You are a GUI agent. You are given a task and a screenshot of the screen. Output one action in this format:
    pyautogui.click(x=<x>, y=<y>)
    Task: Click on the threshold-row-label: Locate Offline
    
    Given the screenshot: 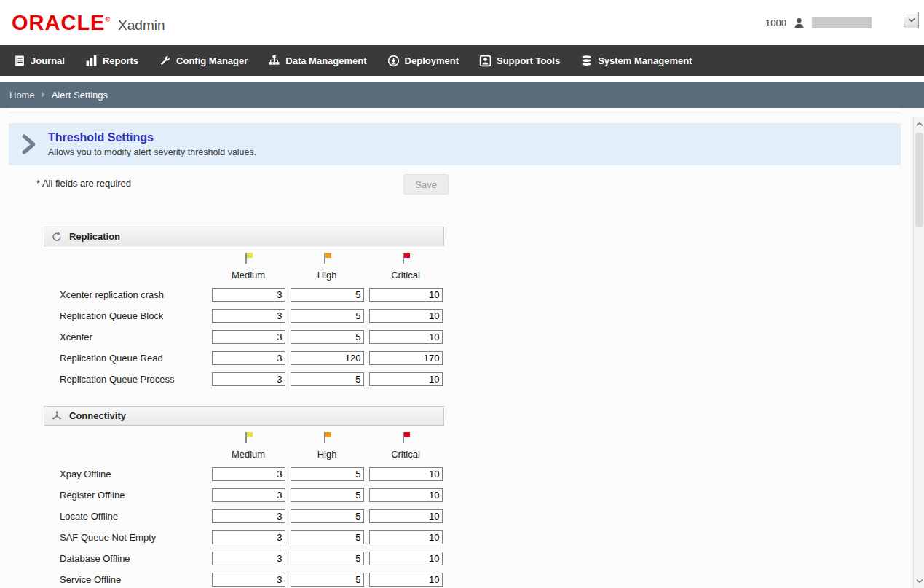 What is the action you would take?
    pyautogui.click(x=127, y=516)
    